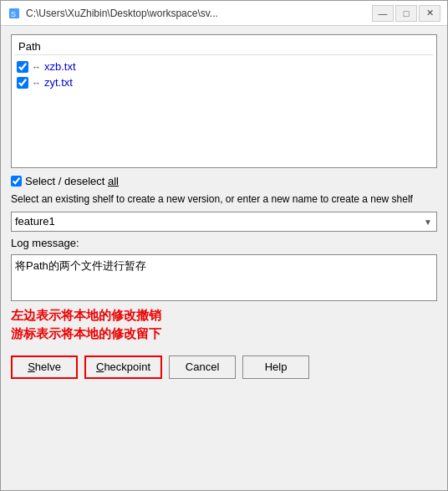  Describe the element at coordinates (224, 222) in the screenshot. I see `shelf-dropdown: feature1` at that location.